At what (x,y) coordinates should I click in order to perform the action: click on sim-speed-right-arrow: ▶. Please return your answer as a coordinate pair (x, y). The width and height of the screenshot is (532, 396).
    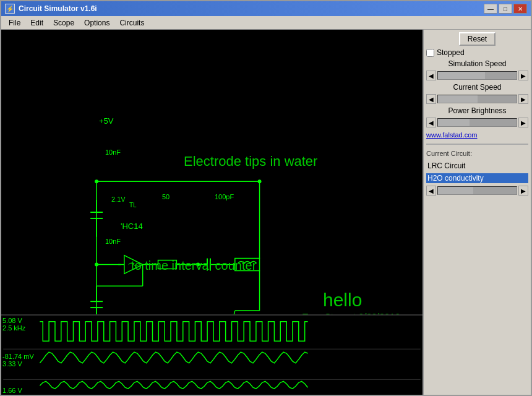
    Looking at the image, I should click on (523, 75).